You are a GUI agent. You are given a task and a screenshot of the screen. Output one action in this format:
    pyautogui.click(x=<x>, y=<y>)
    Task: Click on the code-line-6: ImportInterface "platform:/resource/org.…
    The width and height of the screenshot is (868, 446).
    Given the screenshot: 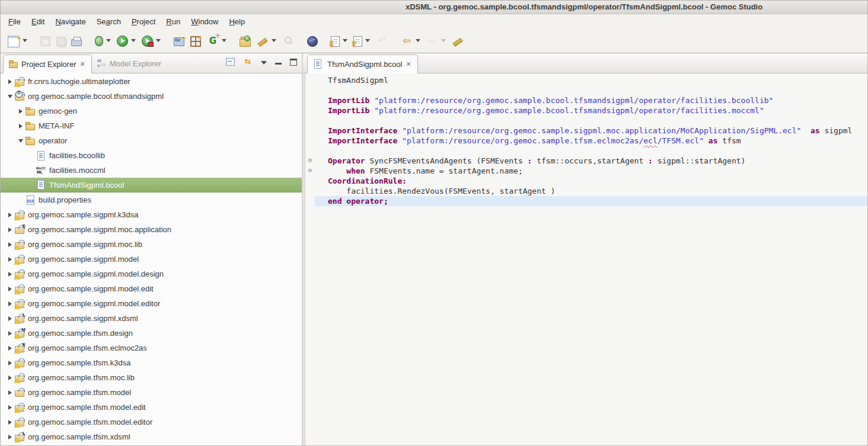 What is the action you would take?
    pyautogui.click(x=586, y=130)
    